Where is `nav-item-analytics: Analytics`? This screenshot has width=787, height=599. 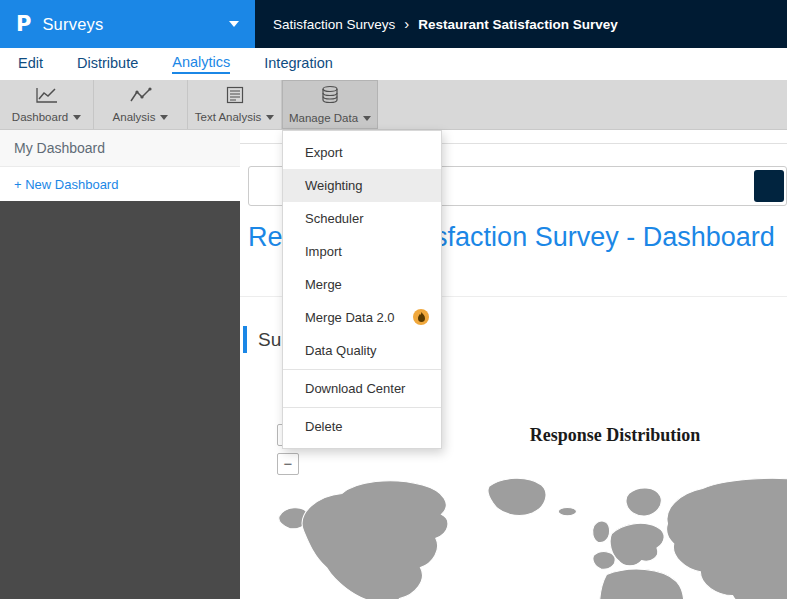 nav-item-analytics: Analytics is located at coordinates (201, 64).